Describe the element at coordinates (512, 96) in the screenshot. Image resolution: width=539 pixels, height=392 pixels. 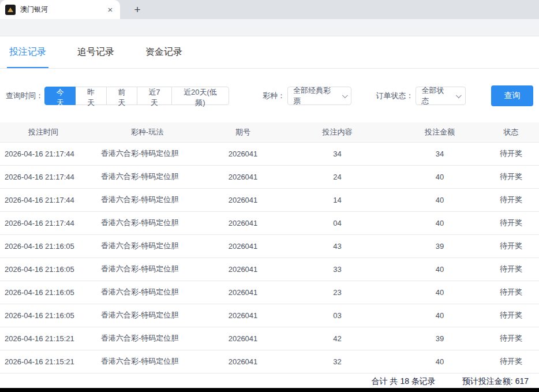
I see `query-button: 查询` at that location.